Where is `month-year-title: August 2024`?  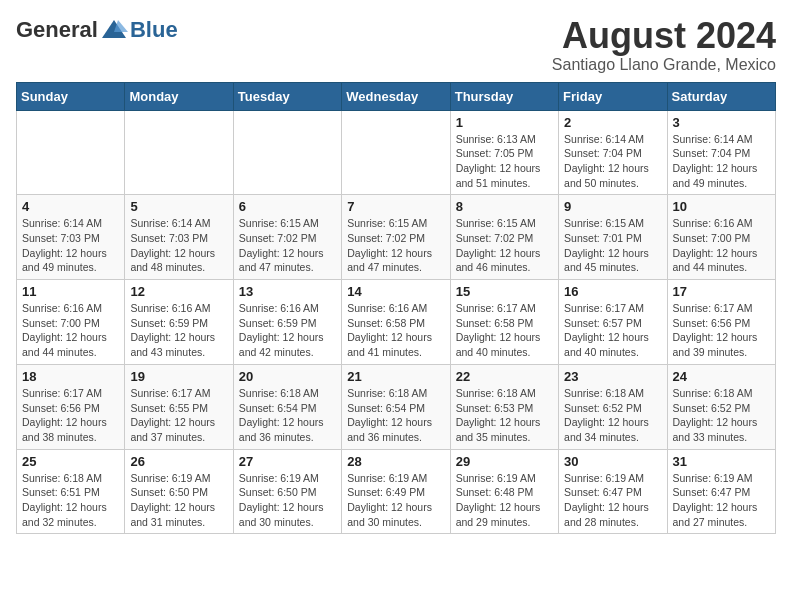
month-year-title: August 2024 is located at coordinates (664, 36).